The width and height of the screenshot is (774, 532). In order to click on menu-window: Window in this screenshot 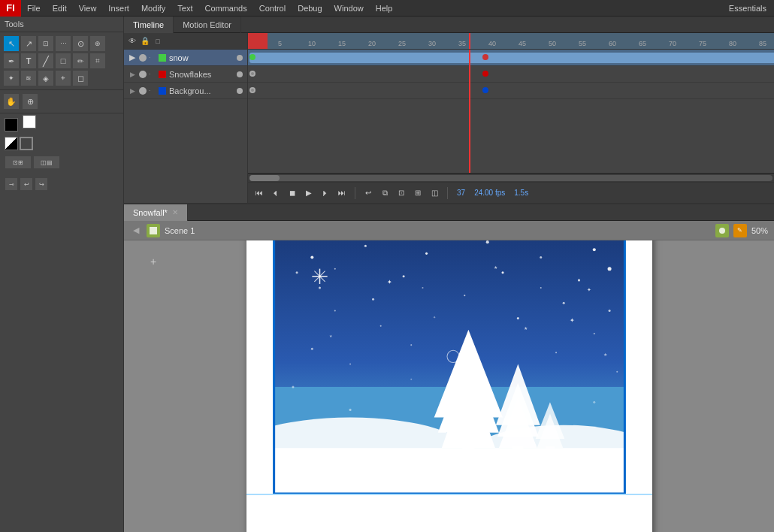, I will do `click(349, 8)`.